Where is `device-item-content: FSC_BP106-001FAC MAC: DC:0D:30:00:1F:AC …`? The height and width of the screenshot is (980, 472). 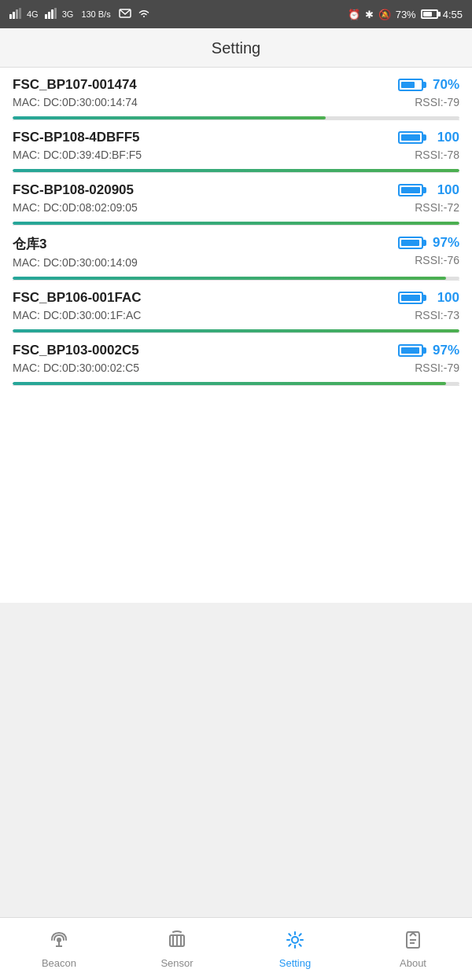
device-item-content: FSC_BP106-001FAC MAC: DC:0D:30:00:1F:AC … is located at coordinates (236, 310).